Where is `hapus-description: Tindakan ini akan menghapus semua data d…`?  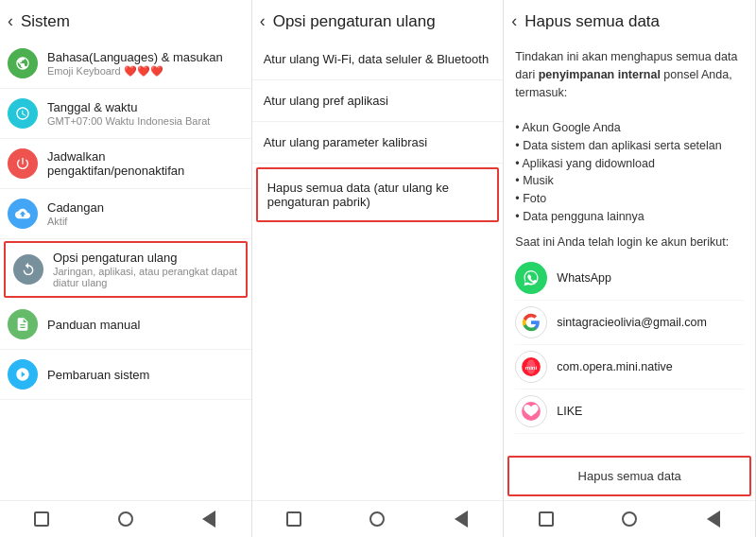
hapus-description: Tindakan ini akan menghapus semua data d… is located at coordinates (629, 137).